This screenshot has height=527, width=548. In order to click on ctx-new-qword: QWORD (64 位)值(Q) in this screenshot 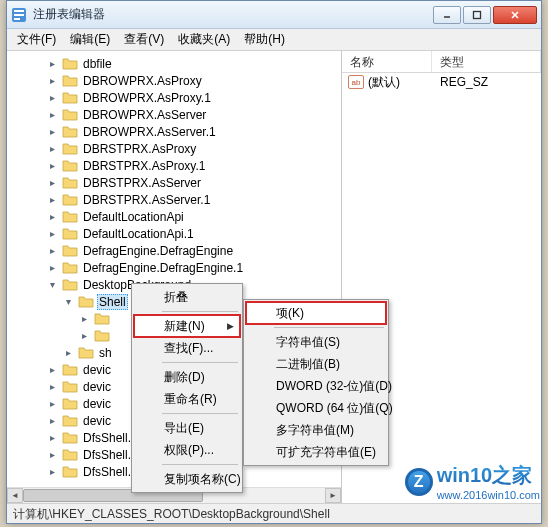, I will do `click(316, 408)`.